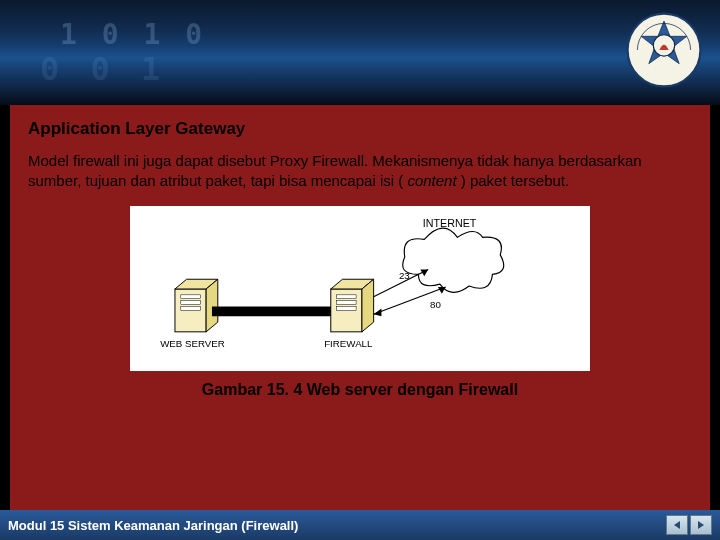 The height and width of the screenshot is (540, 720). I want to click on slide-body: Model firewall ini juga dapat disebut Pr…, so click(360, 172).